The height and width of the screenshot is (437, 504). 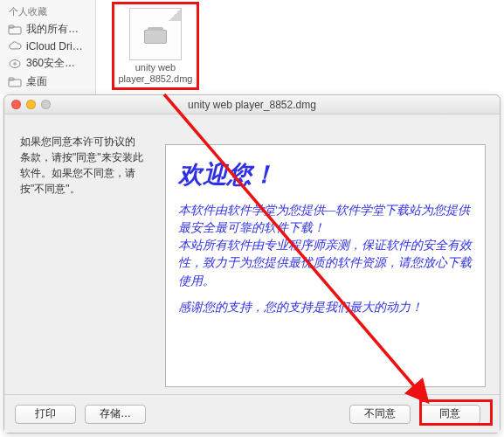 What do you see at coordinates (15, 64) in the screenshot?
I see `disk-icon` at bounding box center [15, 64].